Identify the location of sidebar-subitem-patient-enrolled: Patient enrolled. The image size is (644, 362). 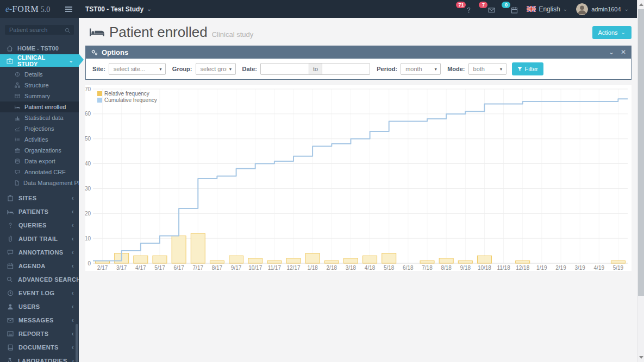
(39, 107).